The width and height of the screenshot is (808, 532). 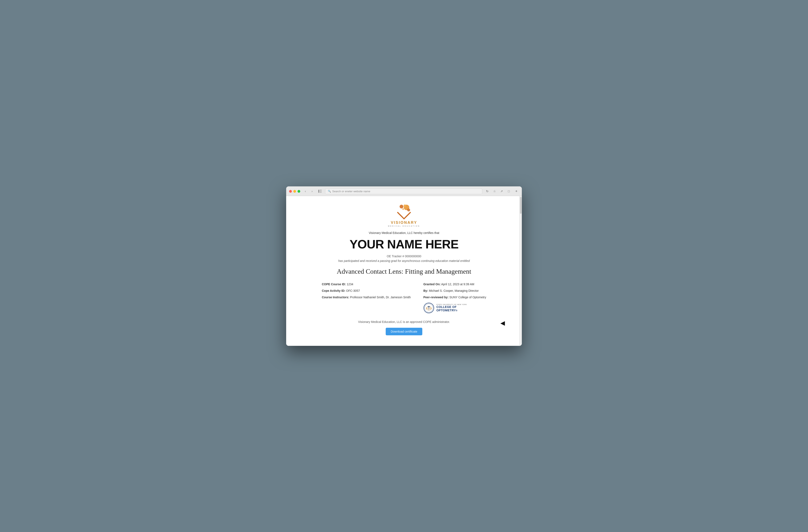 I want to click on suny-text-block: STATE UNIVERSITY OF NEW YORK COLLEGE OF …, so click(x=452, y=308).